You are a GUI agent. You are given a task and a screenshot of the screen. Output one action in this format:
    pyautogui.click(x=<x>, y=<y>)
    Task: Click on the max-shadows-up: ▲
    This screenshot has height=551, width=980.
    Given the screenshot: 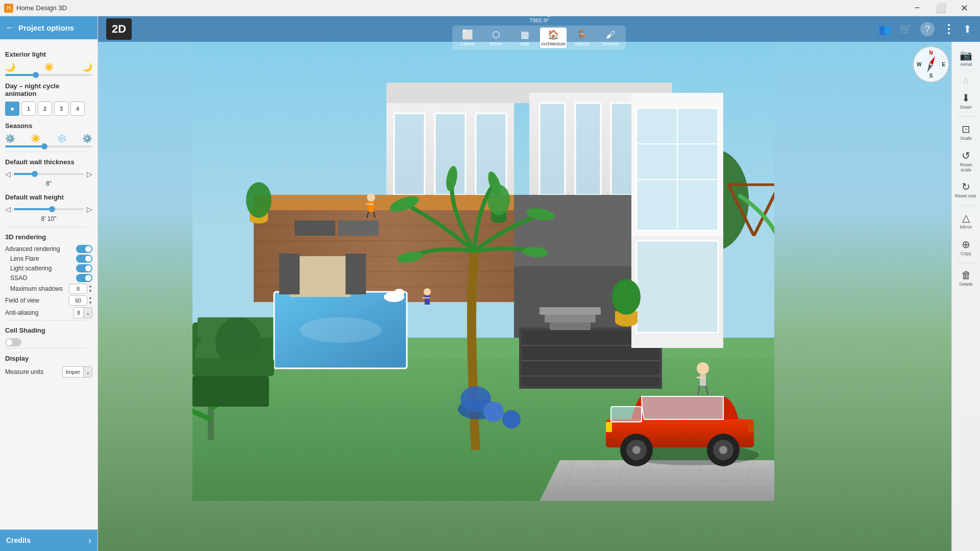 What is the action you would take?
    pyautogui.click(x=90, y=286)
    